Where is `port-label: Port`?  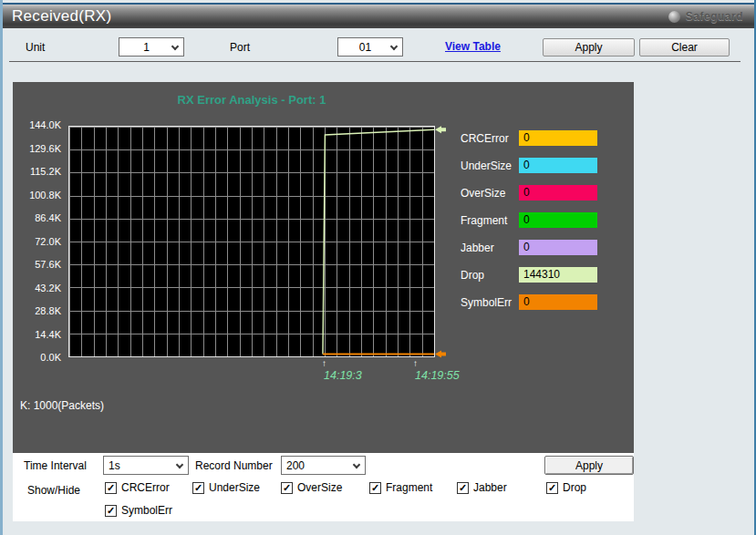 port-label: Port is located at coordinates (240, 47).